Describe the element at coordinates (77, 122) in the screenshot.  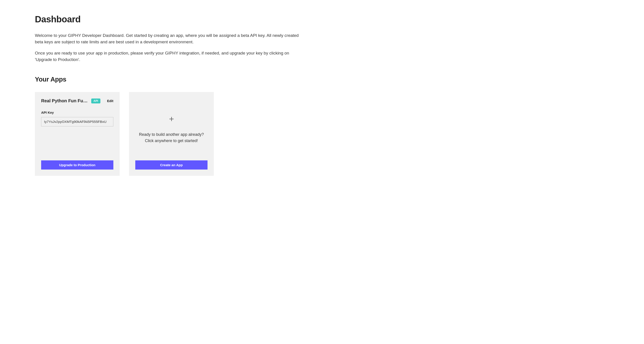
I see `api-key-field: Iy7YsJv2pyOXMTg90kAFfAi5P555FBxU` at that location.